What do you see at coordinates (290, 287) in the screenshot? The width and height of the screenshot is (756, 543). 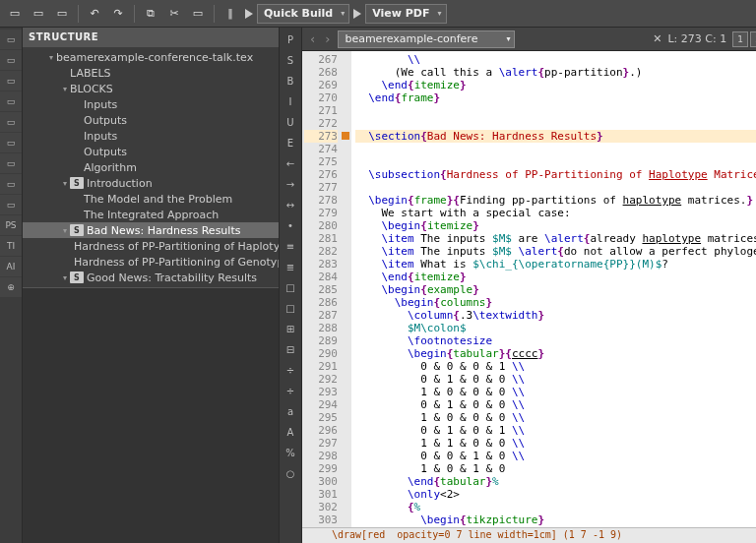 I see `format-tool-12: □` at bounding box center [290, 287].